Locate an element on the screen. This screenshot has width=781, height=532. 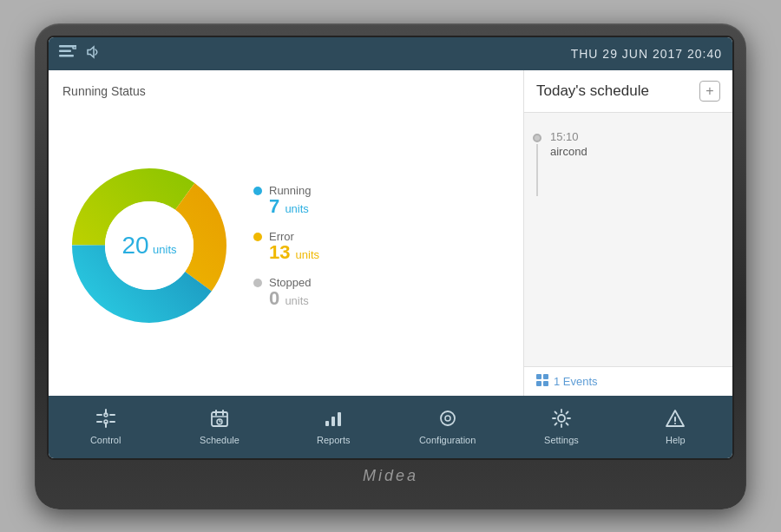
timeline-vertical-line is located at coordinates (537, 170).